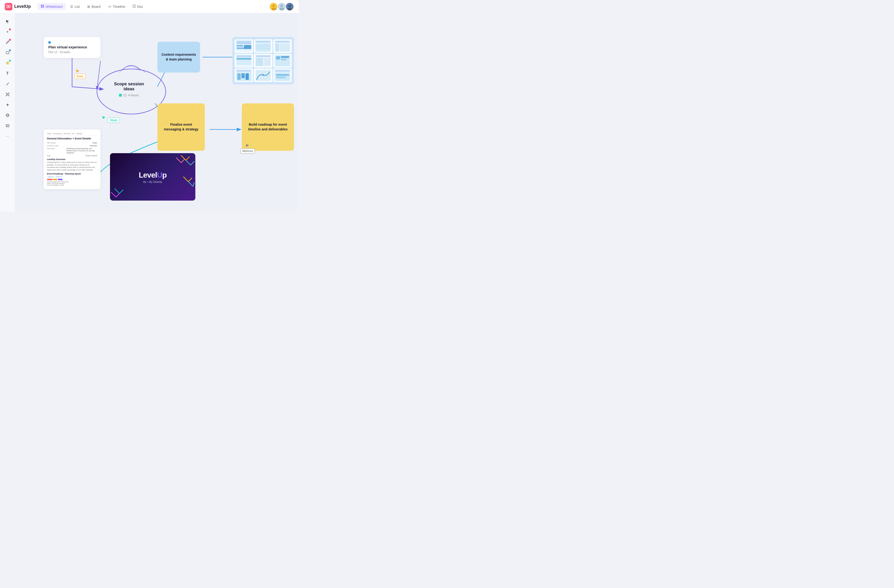 Image resolution: width=894 pixels, height=588 pixels. I want to click on doc-title: General Information + Event Details, so click(72, 138).